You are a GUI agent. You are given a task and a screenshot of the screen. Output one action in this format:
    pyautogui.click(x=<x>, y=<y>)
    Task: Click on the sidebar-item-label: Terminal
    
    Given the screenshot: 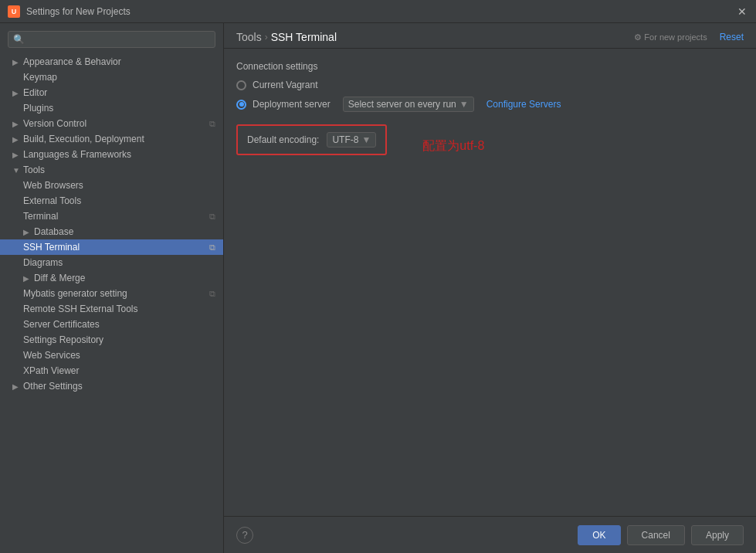 What is the action you would take?
    pyautogui.click(x=40, y=216)
    